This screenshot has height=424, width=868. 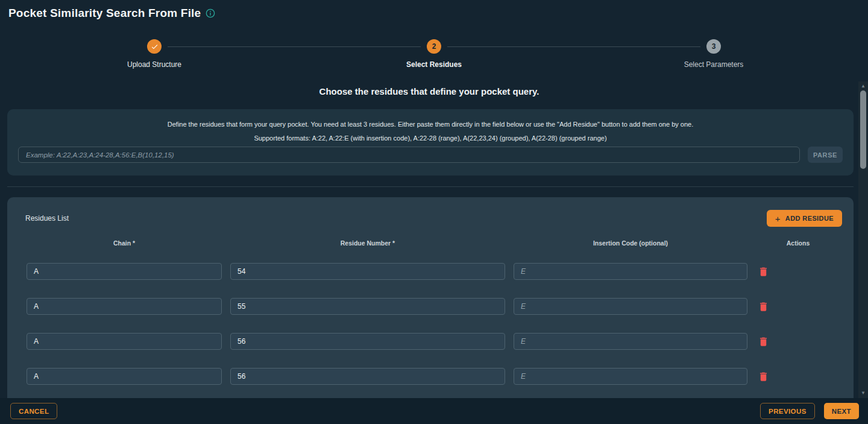 What do you see at coordinates (47, 218) in the screenshot?
I see `residues-list-title: Residues List` at bounding box center [47, 218].